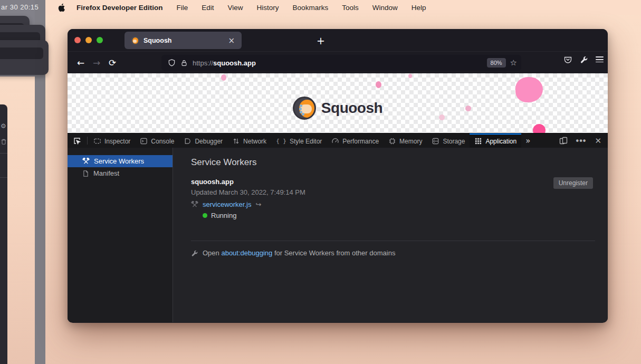  Describe the element at coordinates (304, 108) in the screenshot. I see `squoosh-logo-icon` at that location.